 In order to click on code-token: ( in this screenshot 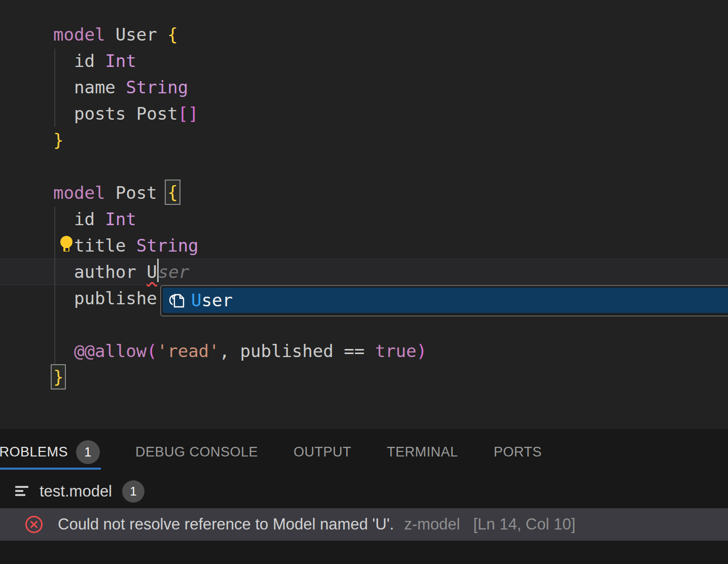, I will do `click(152, 351)`.